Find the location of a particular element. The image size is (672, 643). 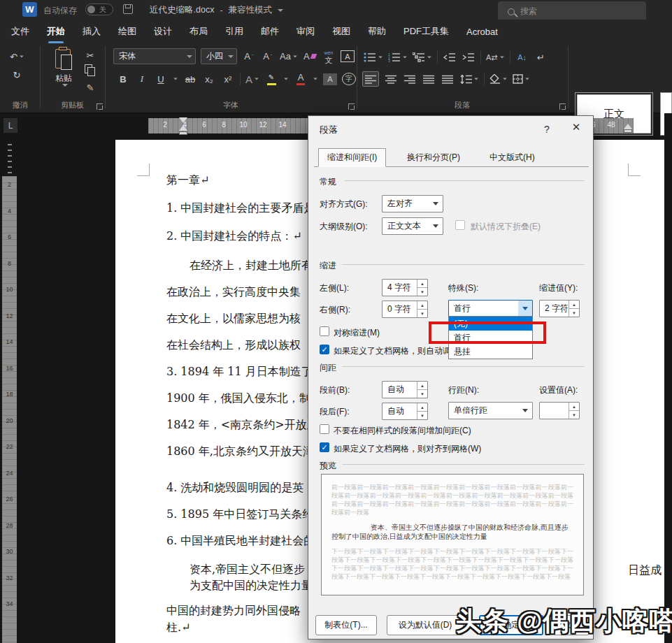

tab-review: 审阅 is located at coordinates (306, 31).